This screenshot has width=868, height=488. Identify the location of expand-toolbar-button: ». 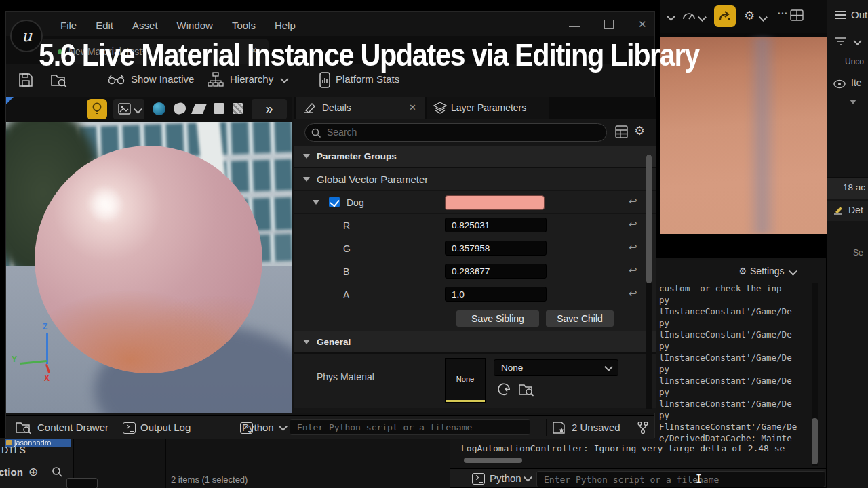
(269, 109).